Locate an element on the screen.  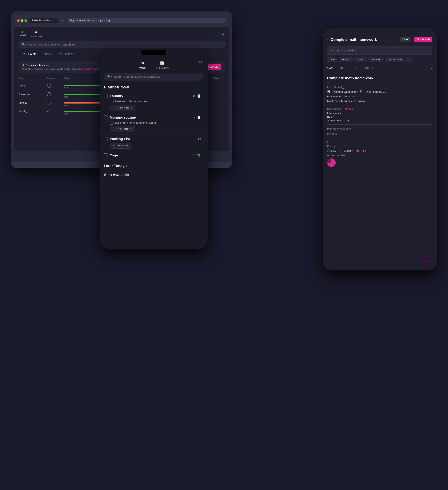
meta-planned: 📅 Planned Wednesday 🚩 Due February 23 is located at coordinates (380, 92).